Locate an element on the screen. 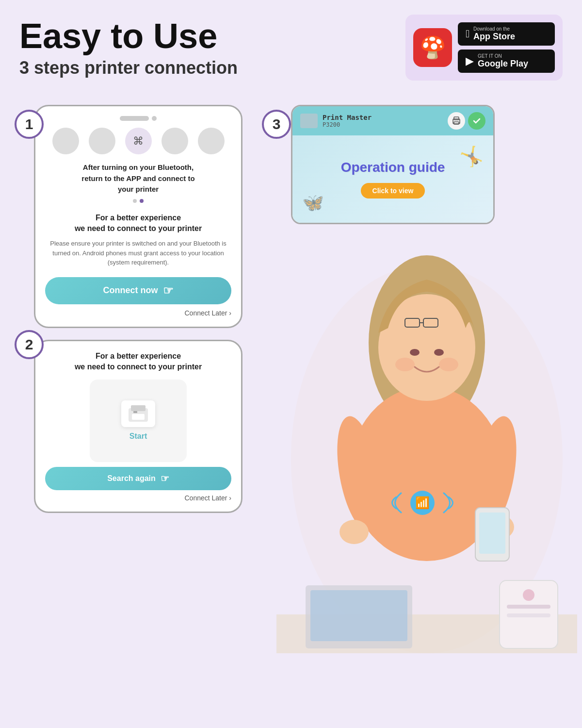  sub-title: 3 steps printer connection is located at coordinates (129, 68).